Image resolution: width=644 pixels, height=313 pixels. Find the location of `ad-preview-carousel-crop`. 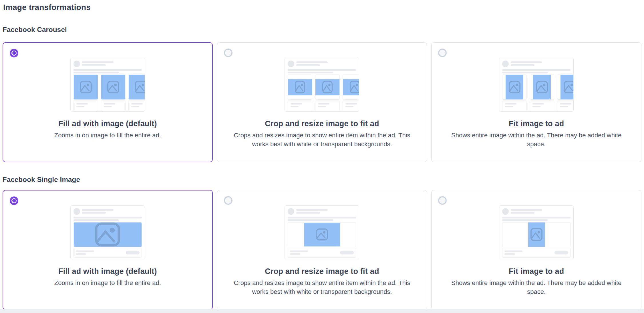

ad-preview-carousel-crop is located at coordinates (322, 85).